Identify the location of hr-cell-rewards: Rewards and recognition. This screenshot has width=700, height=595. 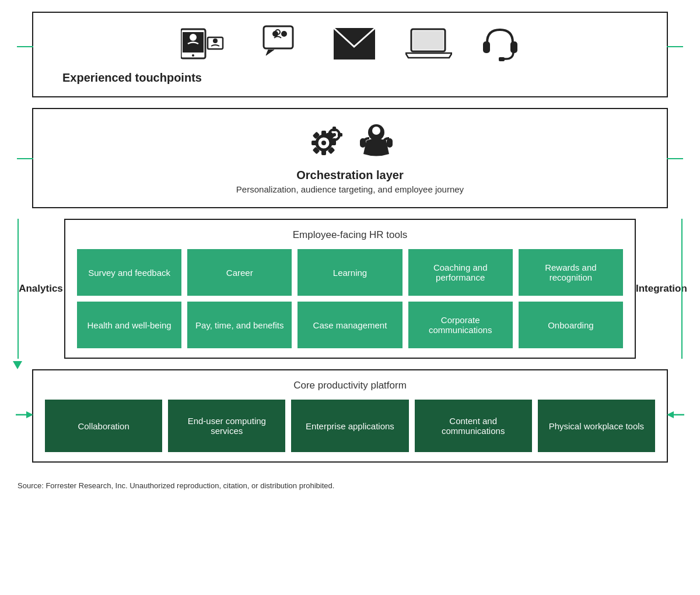
(570, 272).